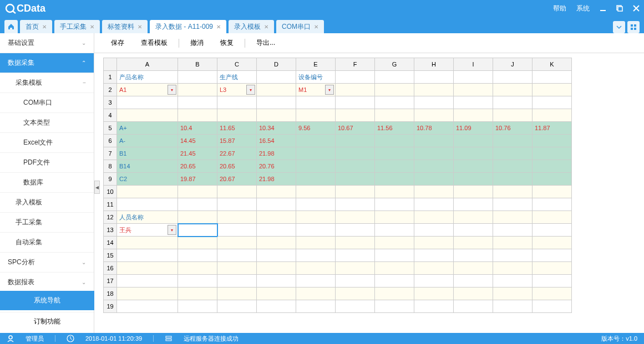 The width and height of the screenshot is (644, 344). I want to click on cell-9-F, so click(355, 179).